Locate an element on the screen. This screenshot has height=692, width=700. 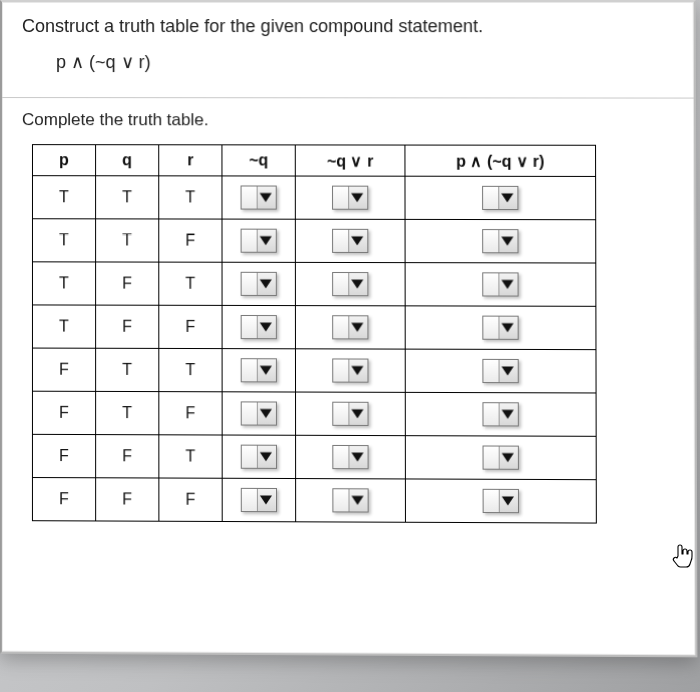
table-row: F F F is located at coordinates (314, 501).